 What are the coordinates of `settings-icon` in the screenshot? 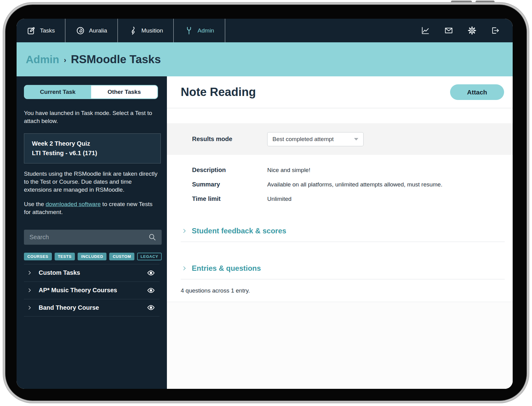 It's located at (472, 31).